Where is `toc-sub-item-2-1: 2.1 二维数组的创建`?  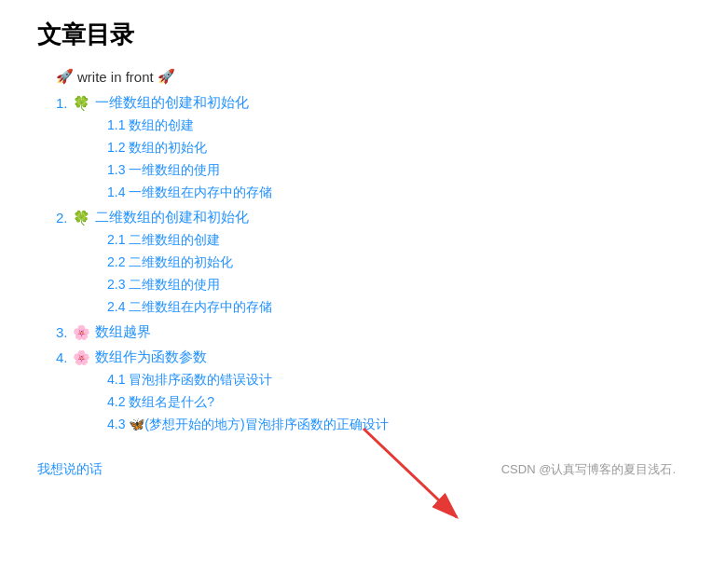 toc-sub-item-2-1: 2.1 二维数组的创建 is located at coordinates (391, 240).